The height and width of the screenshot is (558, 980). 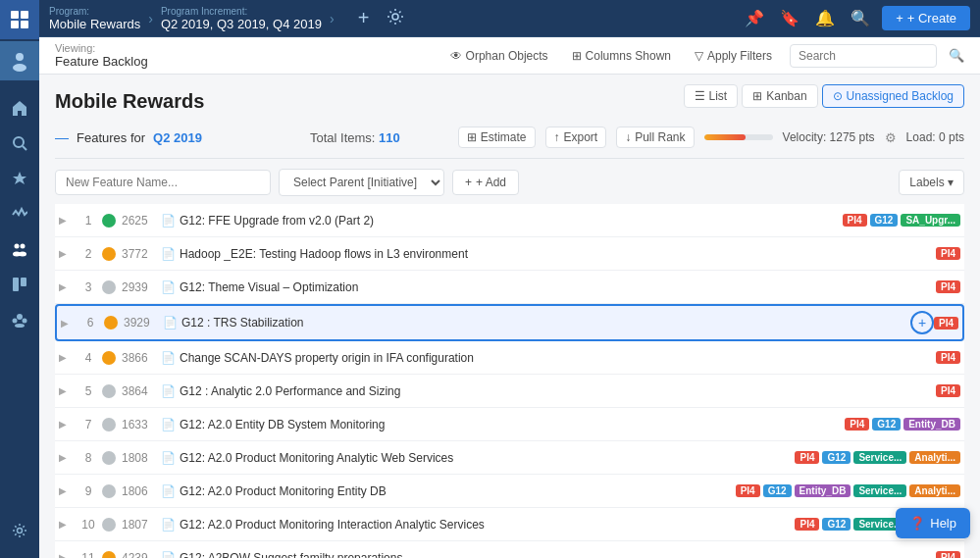 What do you see at coordinates (893, 96) in the screenshot?
I see `unassigned-backlog-btn: ⊙ Unassigned Backlog` at bounding box center [893, 96].